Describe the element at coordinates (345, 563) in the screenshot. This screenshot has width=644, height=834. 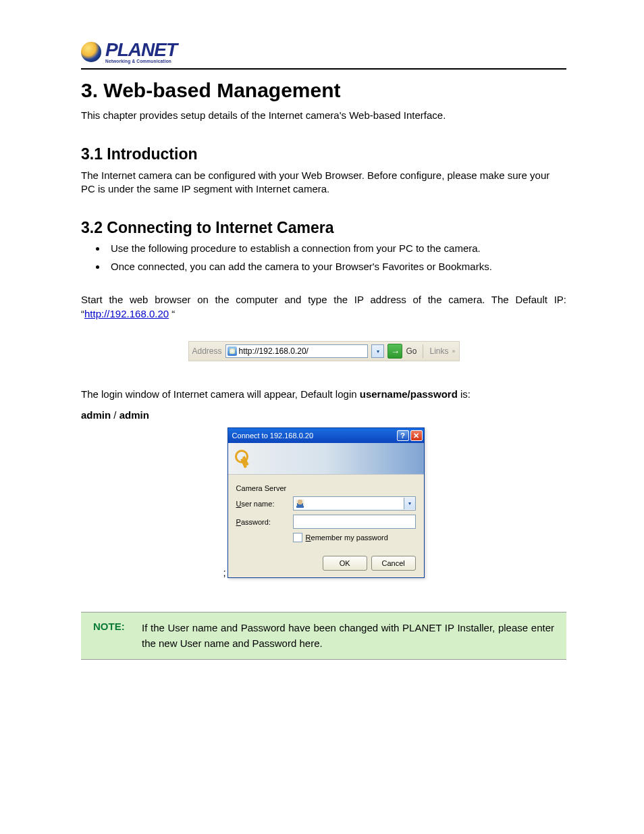
I see `ok-button: OK` at that location.